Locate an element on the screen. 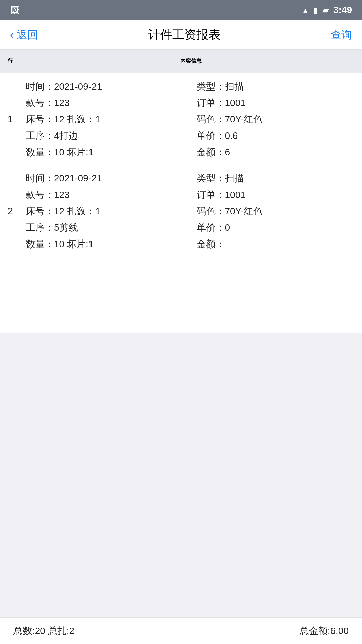 The height and width of the screenshot is (644, 362). content-line: 单价：0.6 is located at coordinates (277, 136).